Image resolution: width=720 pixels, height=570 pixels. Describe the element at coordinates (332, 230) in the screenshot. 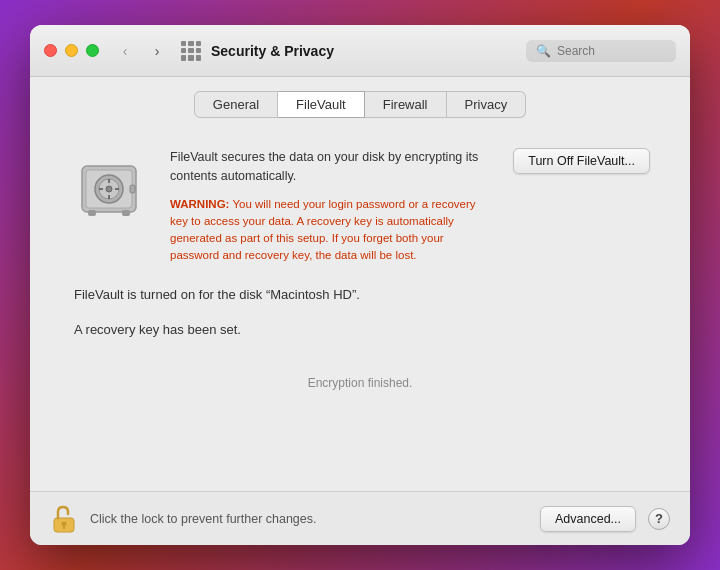

I see `warning-text: WARNING: You will need your login passwo…` at that location.